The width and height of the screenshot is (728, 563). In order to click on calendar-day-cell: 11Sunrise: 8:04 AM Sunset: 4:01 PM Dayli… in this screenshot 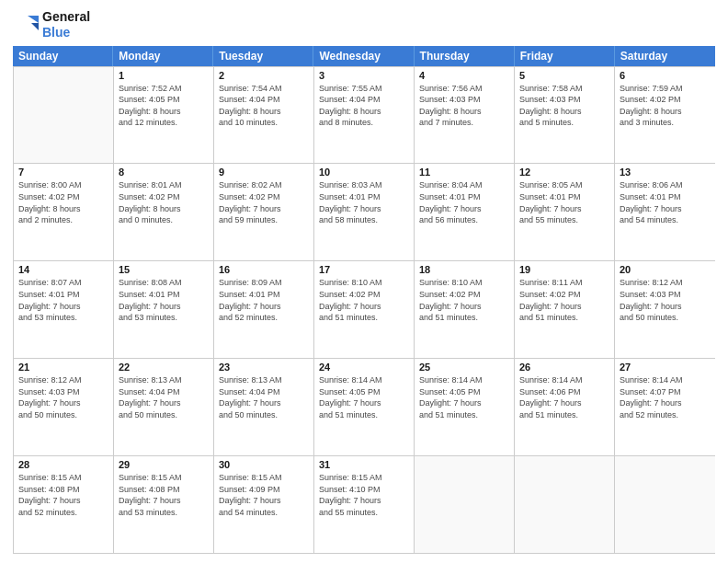, I will do `click(465, 212)`.